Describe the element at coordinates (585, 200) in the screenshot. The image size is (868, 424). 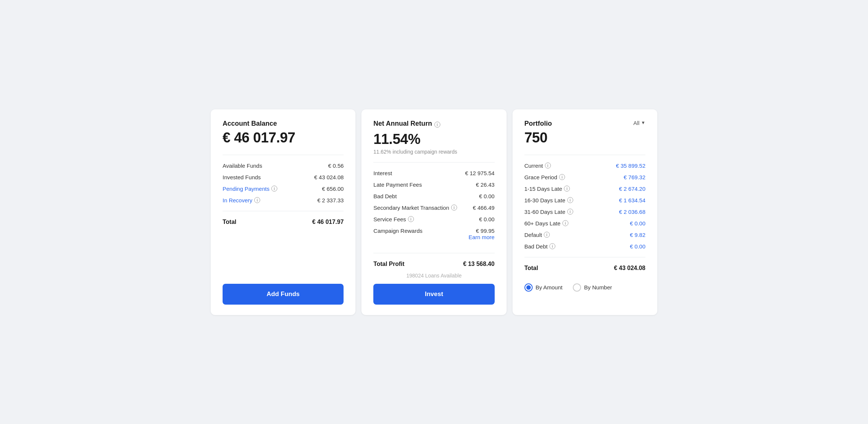
I see `row-16-30-days-late: 16-30 Days Late i € 1 634.54` at that location.